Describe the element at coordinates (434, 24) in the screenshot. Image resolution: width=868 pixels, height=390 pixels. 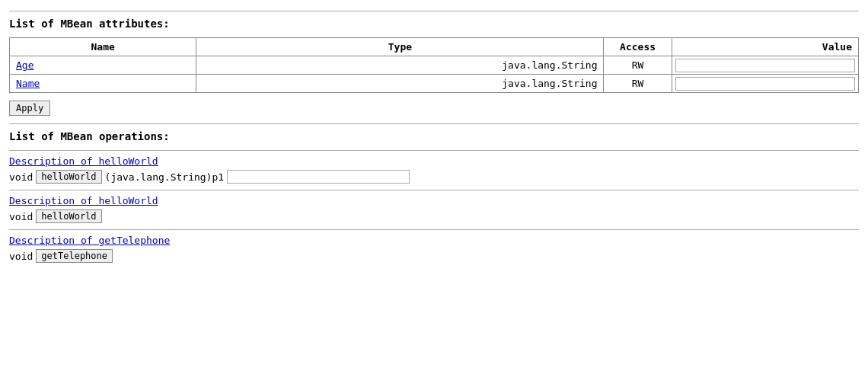
I see `attributes-title: List of MBean attributes:` at that location.